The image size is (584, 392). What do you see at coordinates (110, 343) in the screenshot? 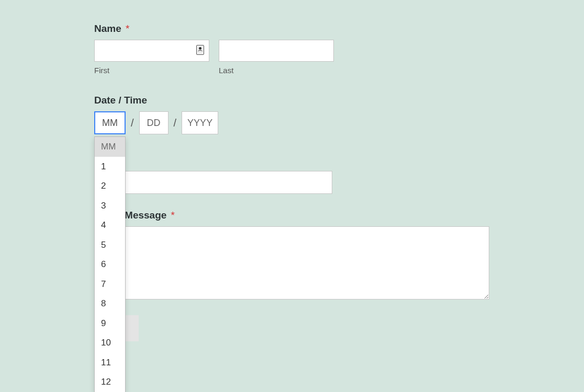
I see `month-option-10: 10` at bounding box center [110, 343].